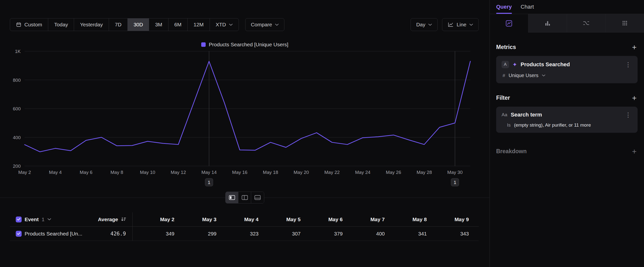  Describe the element at coordinates (625, 23) in the screenshot. I see `grid-dots-icon` at that location.